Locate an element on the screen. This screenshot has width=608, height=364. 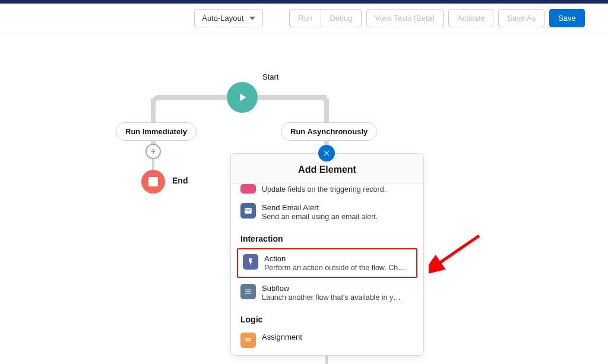
element-title: Subflow is located at coordinates (338, 289).